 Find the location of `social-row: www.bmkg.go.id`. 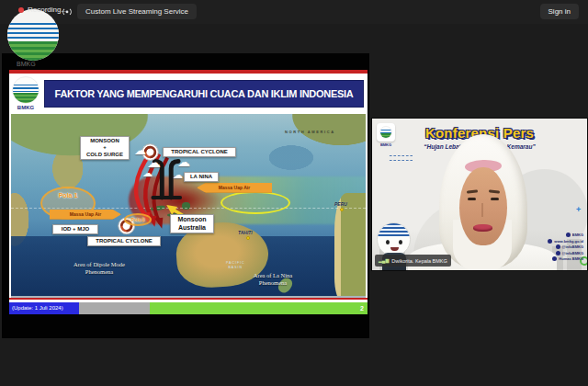

social-row: www.bmkg.go.id is located at coordinates (566, 241).